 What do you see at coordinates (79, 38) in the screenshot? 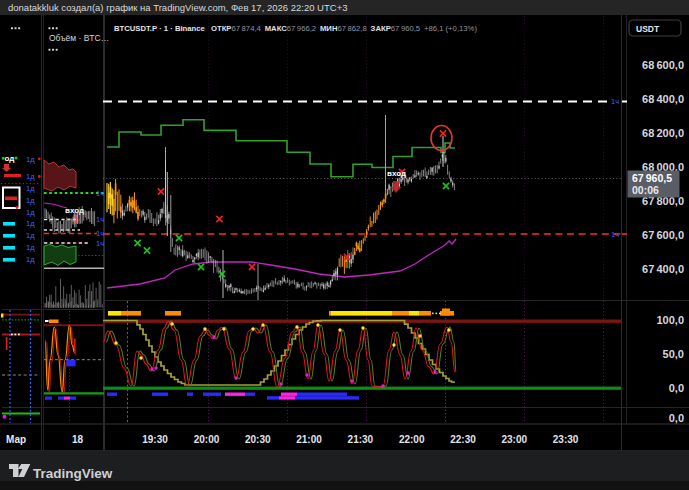
I see `svg-text: Объём · BTC…` at bounding box center [79, 38].